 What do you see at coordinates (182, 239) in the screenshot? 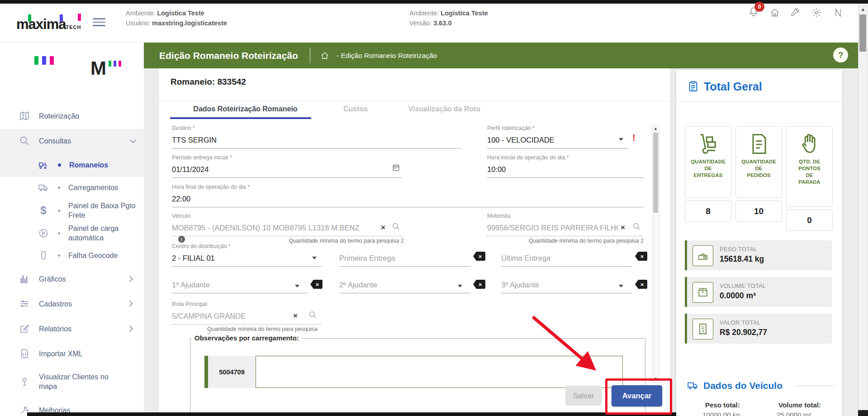
I see `info-icon: i` at bounding box center [182, 239].